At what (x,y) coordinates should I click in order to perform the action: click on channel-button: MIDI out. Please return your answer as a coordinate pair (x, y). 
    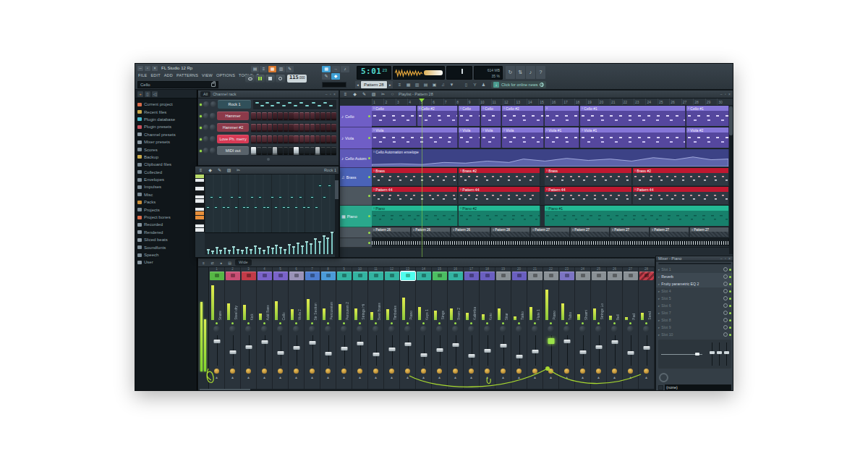
    Looking at the image, I should click on (233, 151).